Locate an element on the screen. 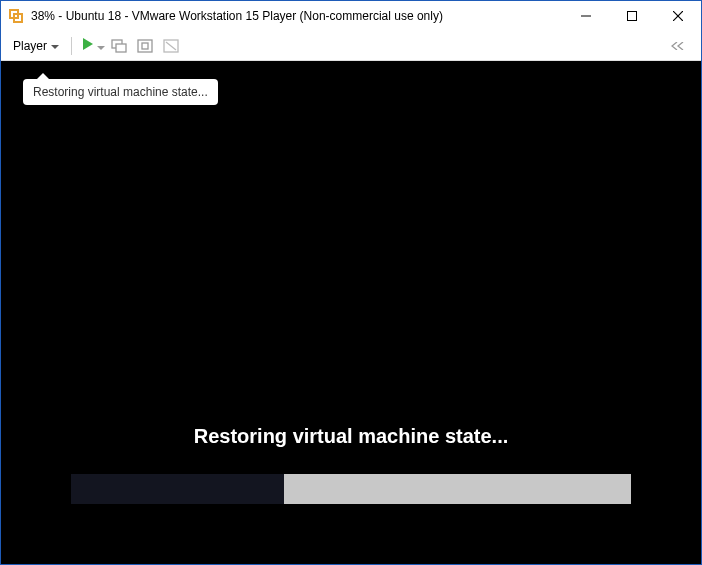 The height and width of the screenshot is (565, 702). send-ctrl-alt-del-button is located at coordinates (119, 46).